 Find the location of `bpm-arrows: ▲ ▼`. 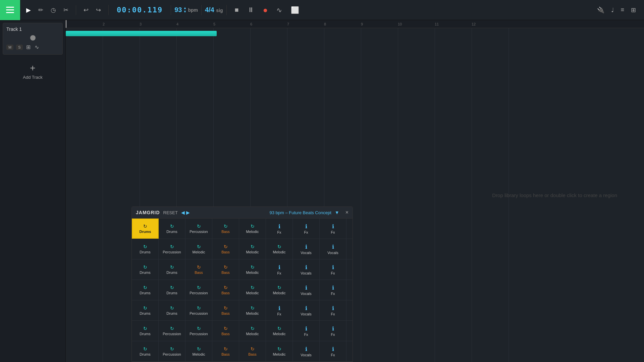

bpm-arrows: ▲ ▼ is located at coordinates (185, 10).